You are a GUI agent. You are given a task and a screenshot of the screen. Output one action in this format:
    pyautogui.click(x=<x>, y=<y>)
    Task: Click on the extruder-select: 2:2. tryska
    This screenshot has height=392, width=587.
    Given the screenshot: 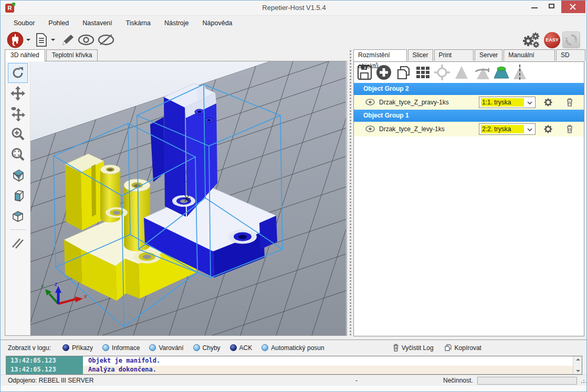 What is the action you would take?
    pyautogui.click(x=507, y=129)
    